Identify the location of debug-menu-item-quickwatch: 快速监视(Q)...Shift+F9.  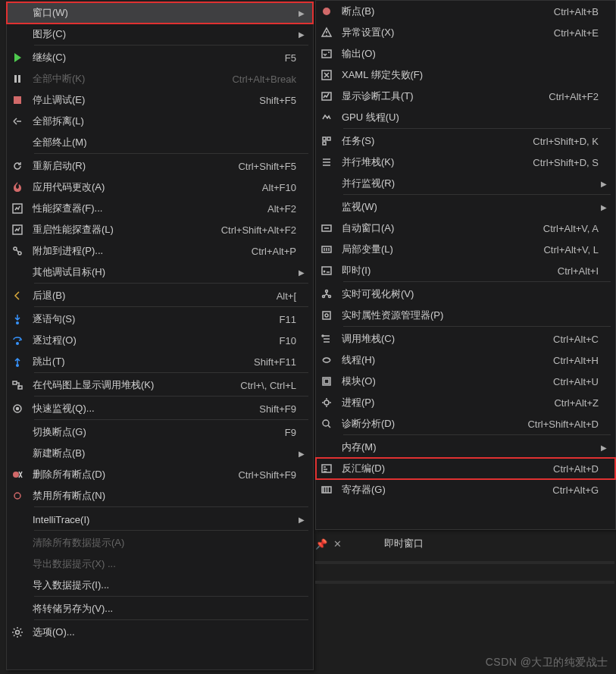
(160, 409).